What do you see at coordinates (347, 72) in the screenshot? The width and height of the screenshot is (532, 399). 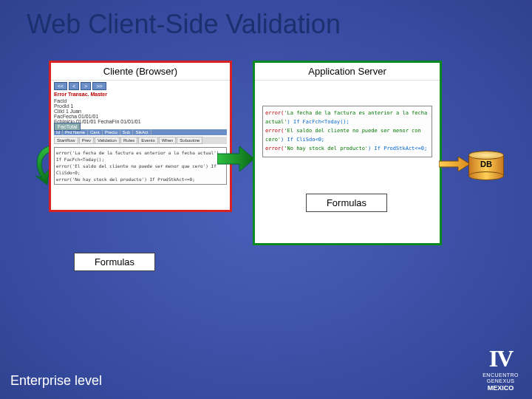 I see `server-box-label: Application Server` at bounding box center [347, 72].